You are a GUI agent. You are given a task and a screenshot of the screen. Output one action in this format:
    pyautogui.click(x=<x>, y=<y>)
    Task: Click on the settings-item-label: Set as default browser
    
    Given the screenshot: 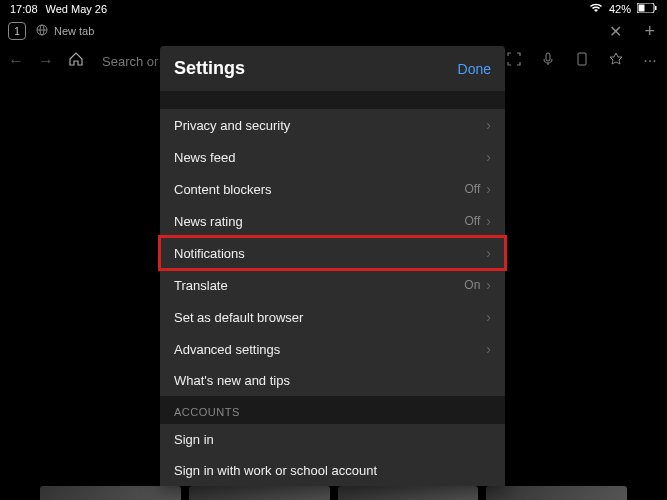 What is the action you would take?
    pyautogui.click(x=238, y=318)
    